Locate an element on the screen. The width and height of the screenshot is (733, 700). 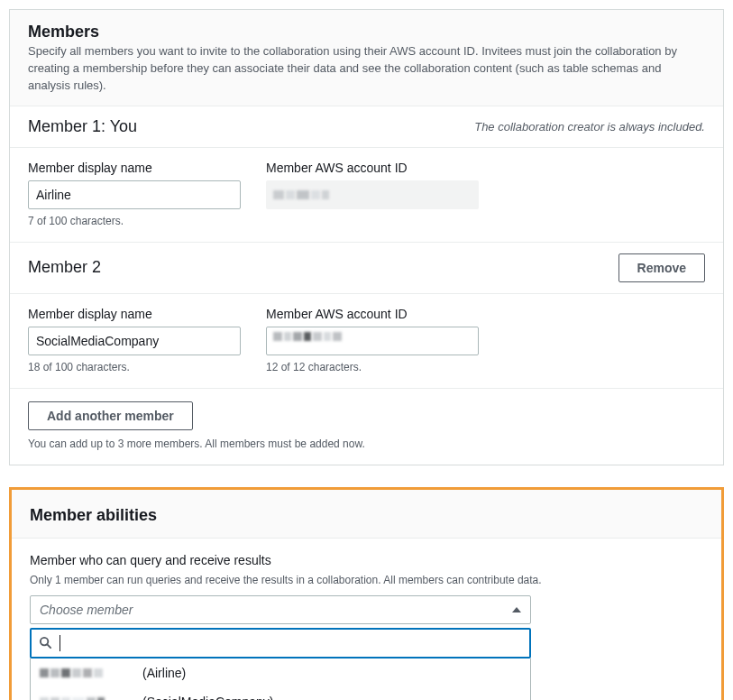
text-cursor is located at coordinates (60, 643).